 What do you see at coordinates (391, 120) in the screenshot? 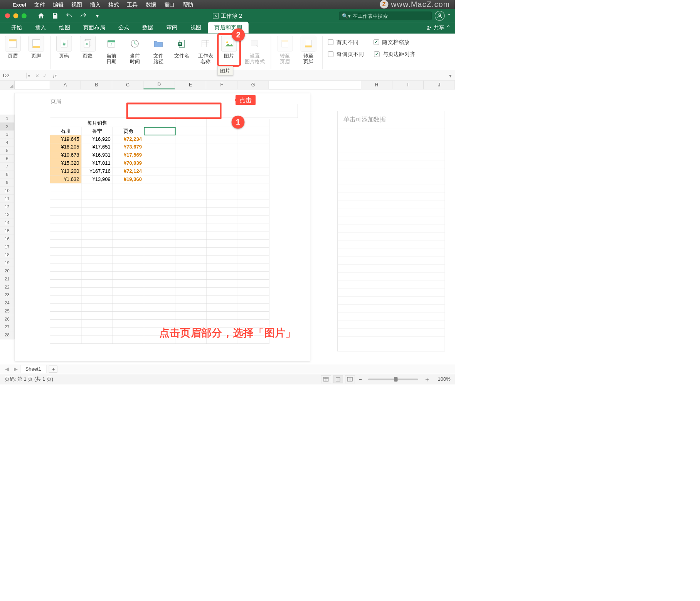
I see `right-panel-placeholder: 单击可添加数据` at bounding box center [391, 120].